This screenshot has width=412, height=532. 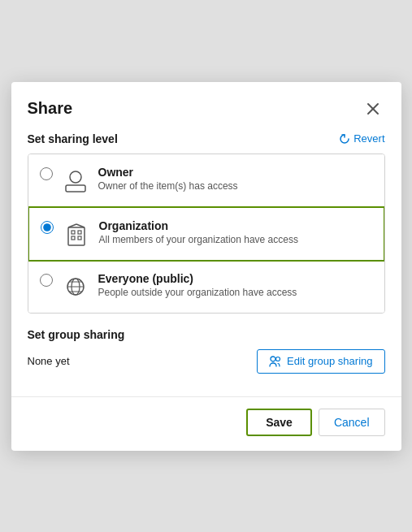 I want to click on cancel-button: Cancel, so click(x=352, y=422).